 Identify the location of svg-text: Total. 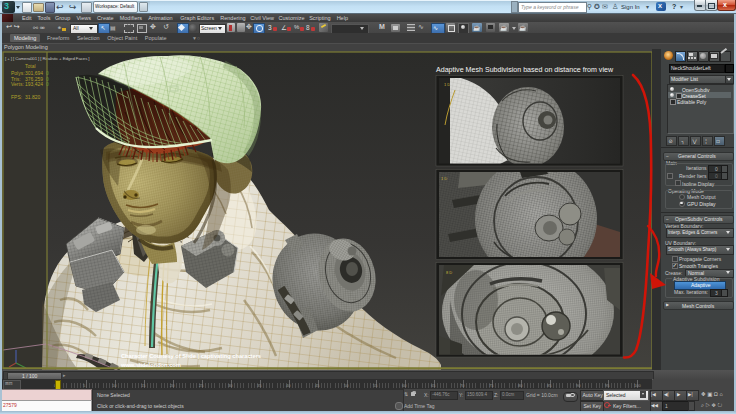
(30, 66).